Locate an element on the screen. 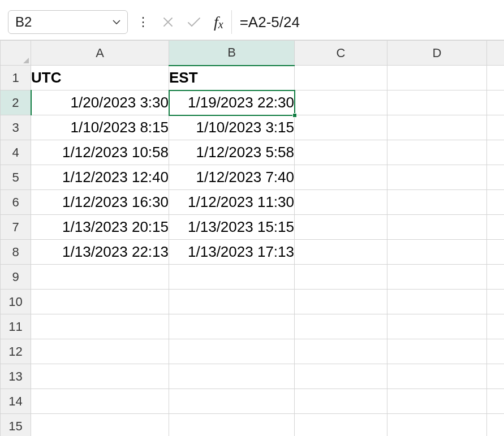 The width and height of the screenshot is (504, 436). select-all-corner is located at coordinates (16, 53).